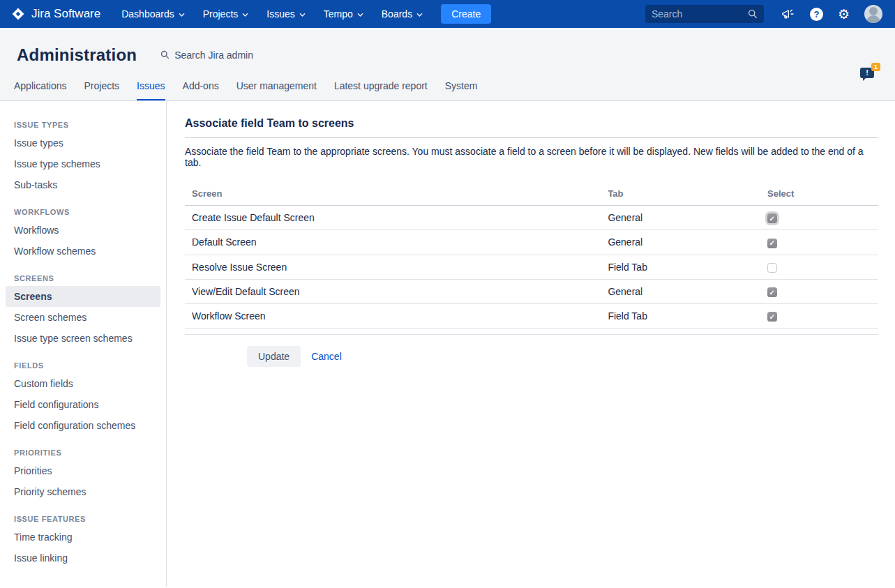 This screenshot has height=588, width=895. Describe the element at coordinates (83, 143) in the screenshot. I see `sidebar-item-issue-types: Issue types` at that location.